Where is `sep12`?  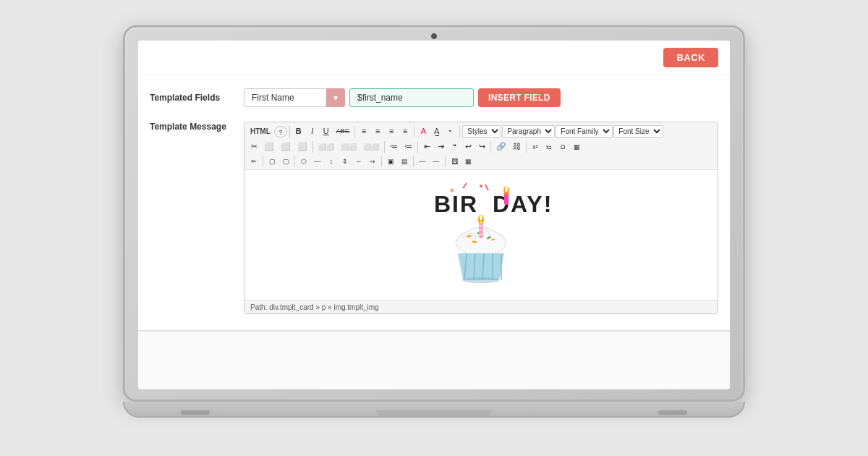
sep12 is located at coordinates (382, 161).